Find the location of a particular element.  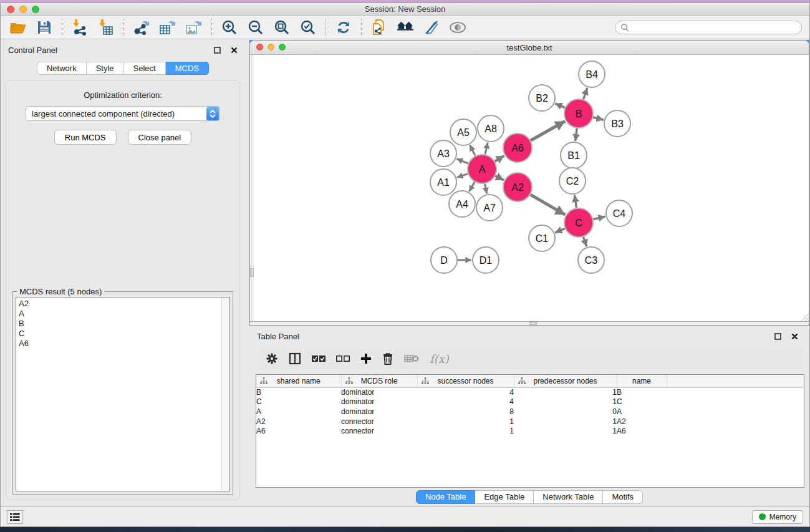

node-A1: A1 is located at coordinates (443, 182).